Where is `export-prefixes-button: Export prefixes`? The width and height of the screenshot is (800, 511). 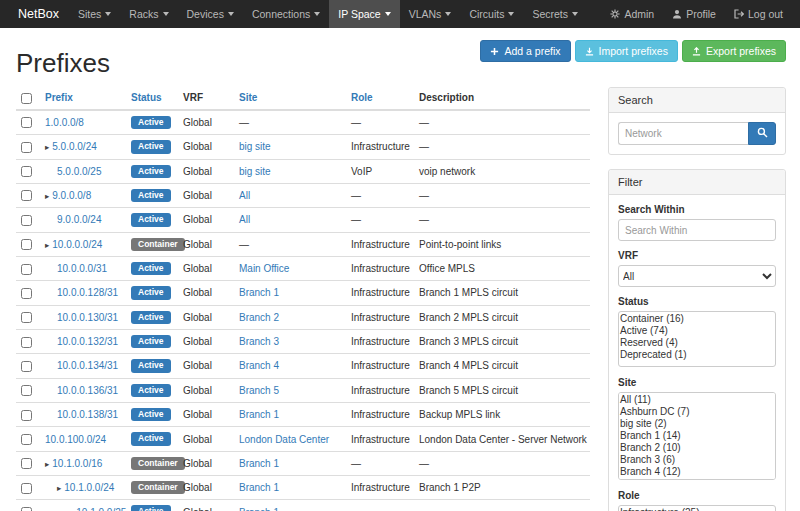
export-prefixes-button: Export prefixes is located at coordinates (734, 51).